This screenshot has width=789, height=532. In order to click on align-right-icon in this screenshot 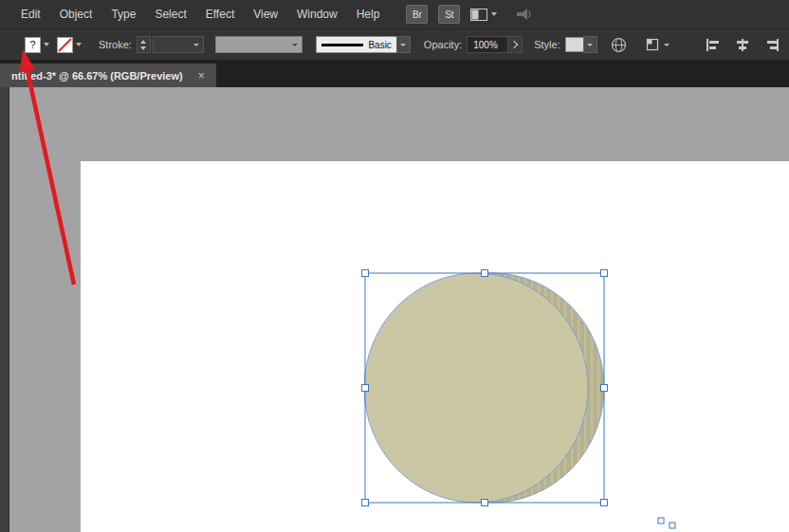, I will do `click(772, 46)`.